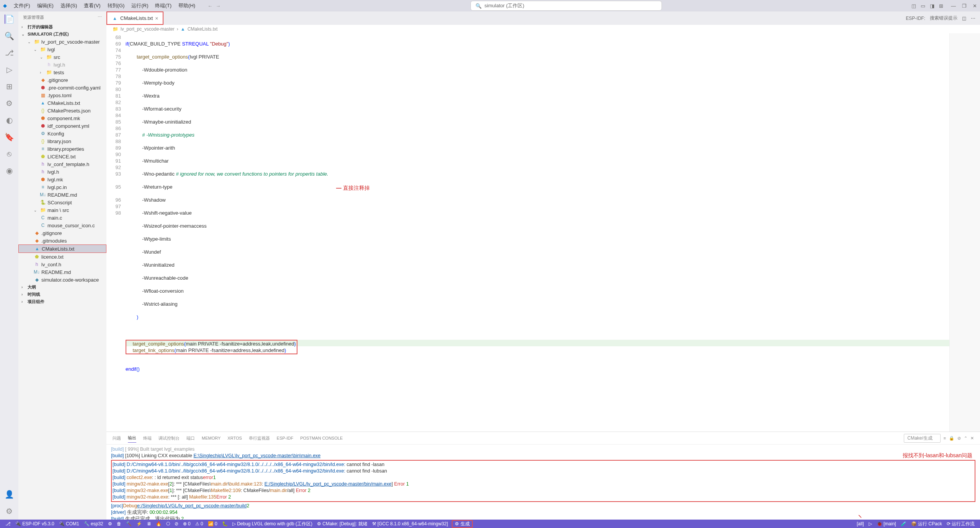  I want to click on tree-item-sconscript: 🐍SConscript, so click(62, 202).